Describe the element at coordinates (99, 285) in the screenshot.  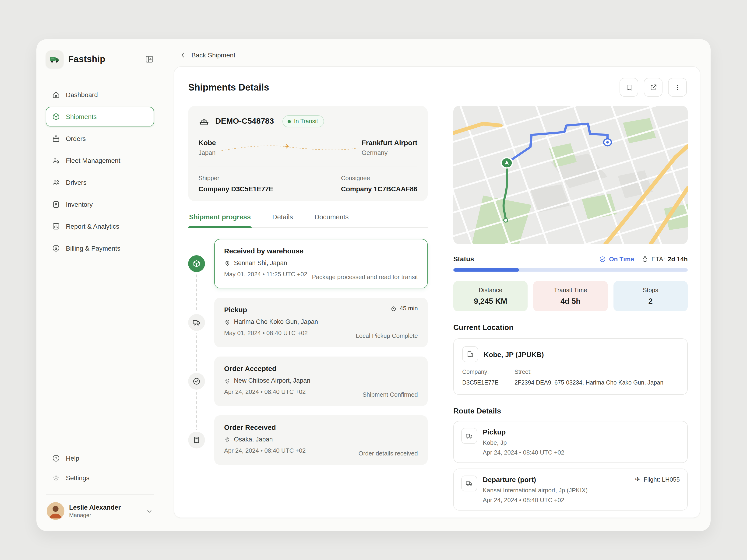
I see `sidebar: Fastship Dashboard` at that location.